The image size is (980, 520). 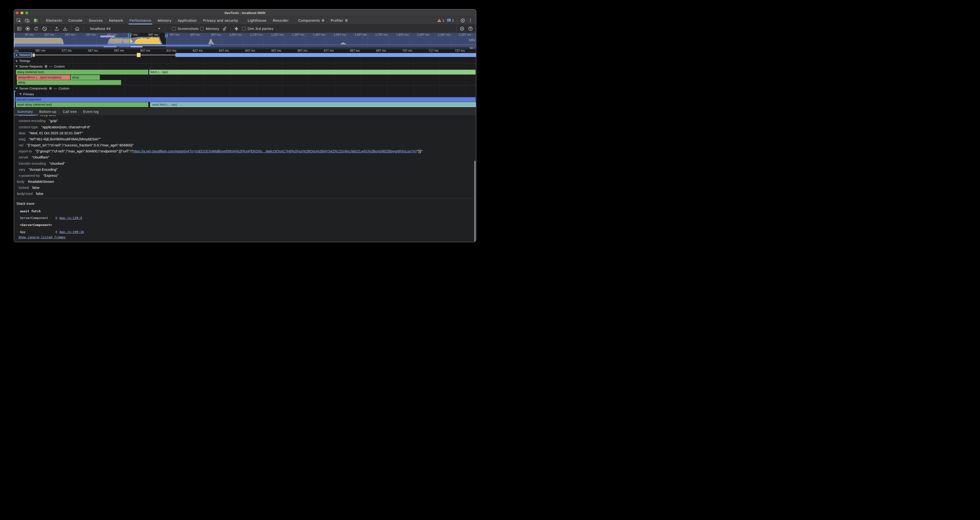 I want to click on shortcuts-dialog-icon, so click(x=236, y=29).